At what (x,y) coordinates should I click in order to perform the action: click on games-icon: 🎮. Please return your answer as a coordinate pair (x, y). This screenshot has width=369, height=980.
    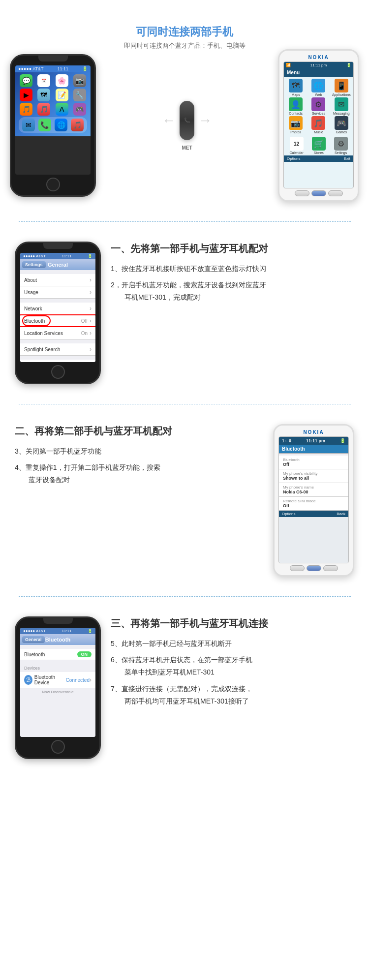
    Looking at the image, I should click on (80, 109).